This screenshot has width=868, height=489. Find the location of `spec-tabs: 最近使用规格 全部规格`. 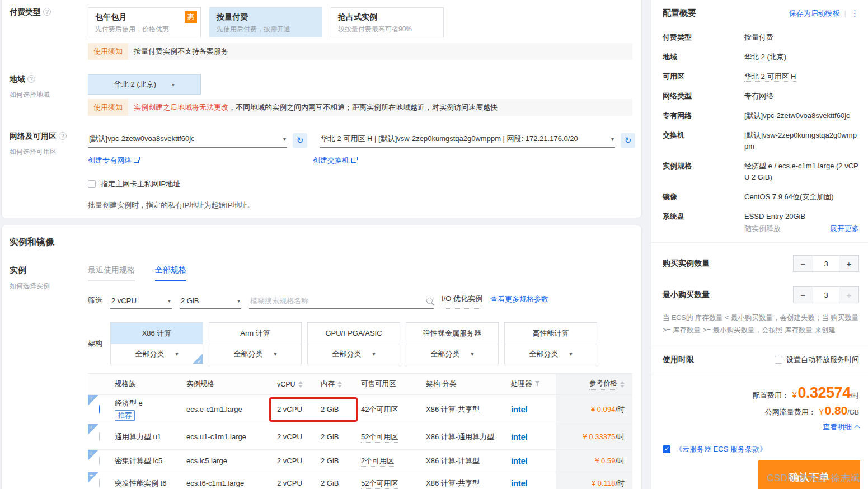

spec-tabs: 最近使用规格 全部规格 is located at coordinates (360, 273).